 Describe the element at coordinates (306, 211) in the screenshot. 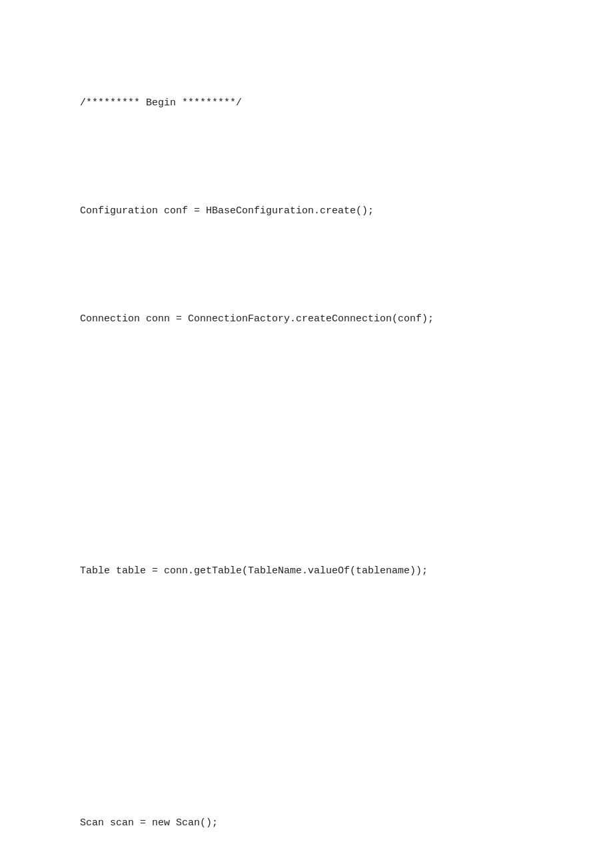

I see `code-line-2: Configuration conf = HBaseConfiguration.…` at that location.